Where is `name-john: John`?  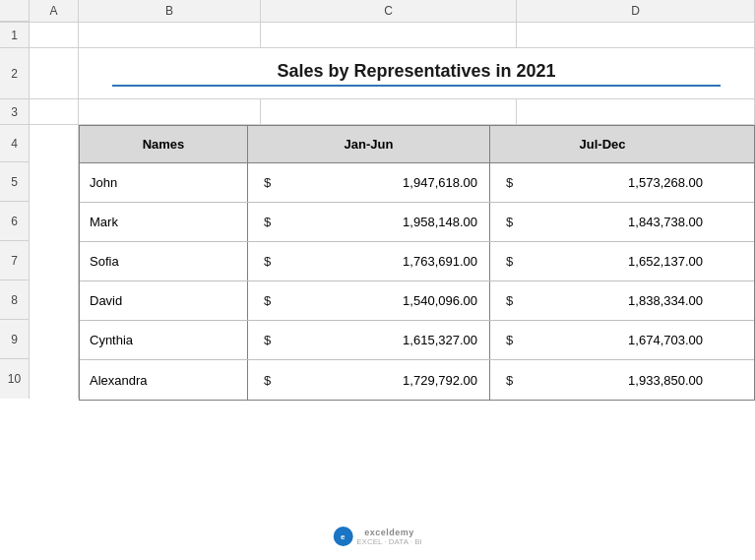
name-john: John is located at coordinates (163, 183).